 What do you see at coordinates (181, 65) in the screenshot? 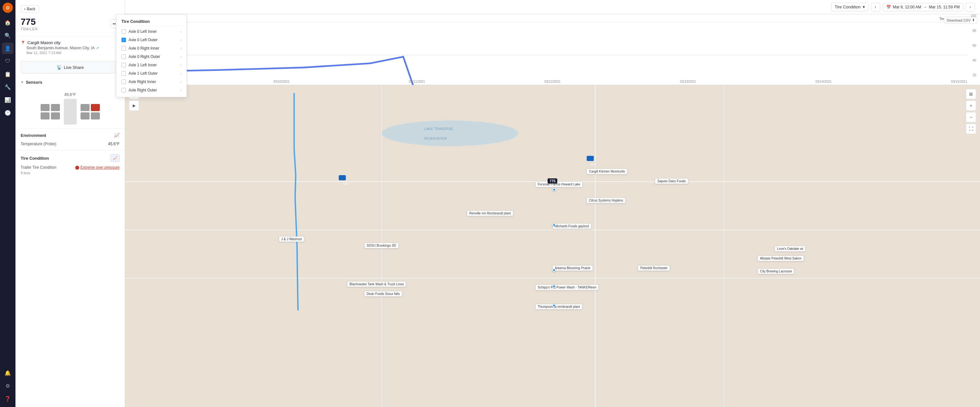
I see `arrow-icon-5: ›` at bounding box center [181, 65].